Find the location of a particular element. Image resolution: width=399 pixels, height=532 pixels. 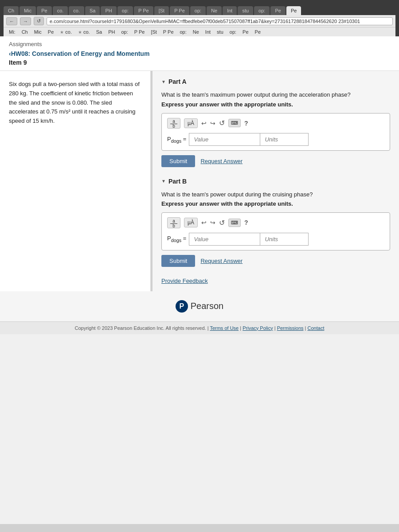

part-a-keyboard-icon: ⌨ is located at coordinates (235, 123).